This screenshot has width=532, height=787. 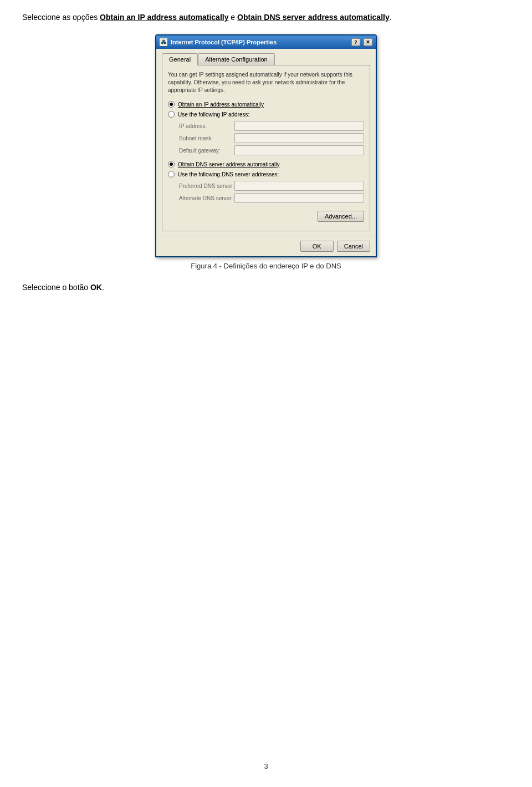 What do you see at coordinates (207, 186) in the screenshot?
I see `preferred-dns-label: Preferred DNS server:` at bounding box center [207, 186].